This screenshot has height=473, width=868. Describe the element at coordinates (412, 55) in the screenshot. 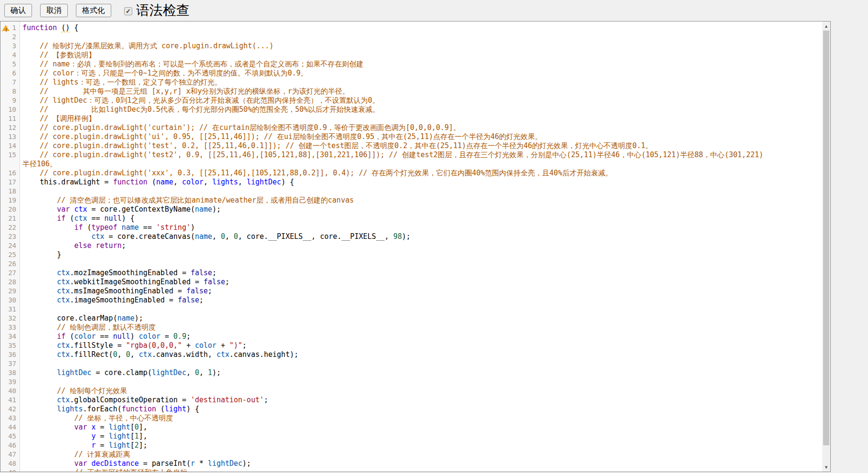

I see `code-line: 4 // 【参数说明】` at that location.